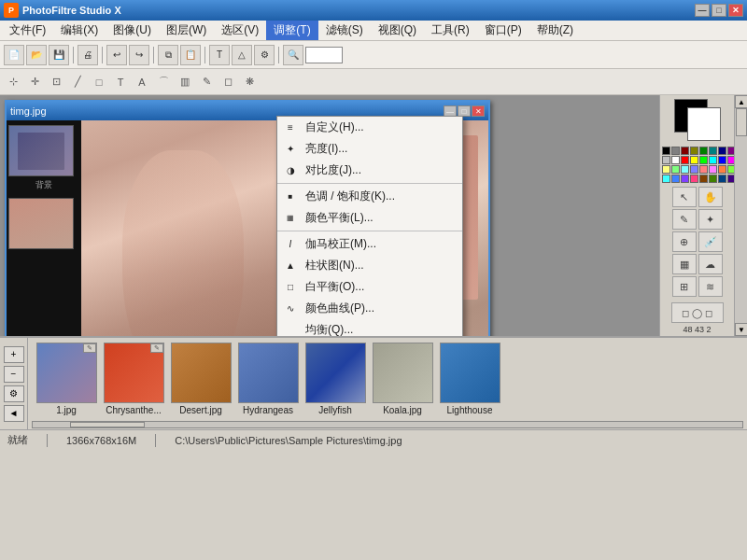 The image size is (747, 560). Describe the element at coordinates (240, 30) in the screenshot. I see `menu-select: 选区(V)` at that location.